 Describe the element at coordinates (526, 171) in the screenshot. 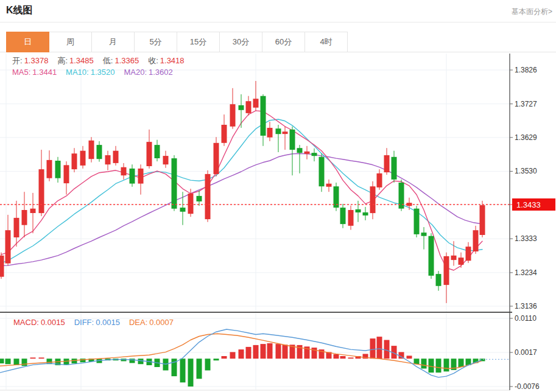

I see `y-axis-label: 1.3530` at that location.